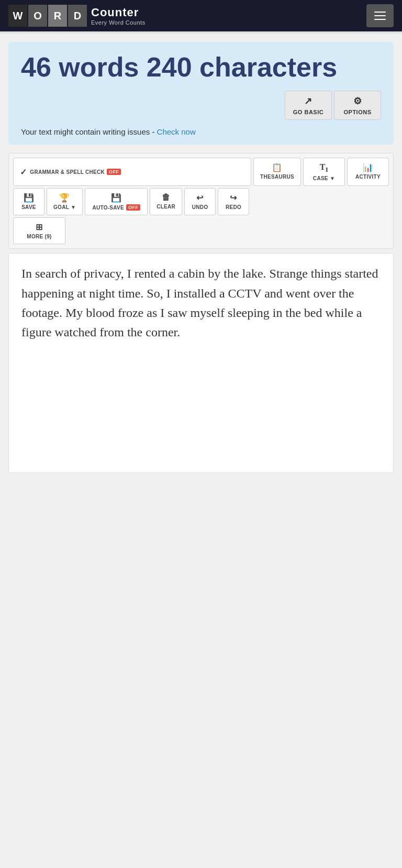 The height and width of the screenshot is (868, 402). I want to click on writing-issues-label: Your text might contain writing issues -, so click(89, 132).